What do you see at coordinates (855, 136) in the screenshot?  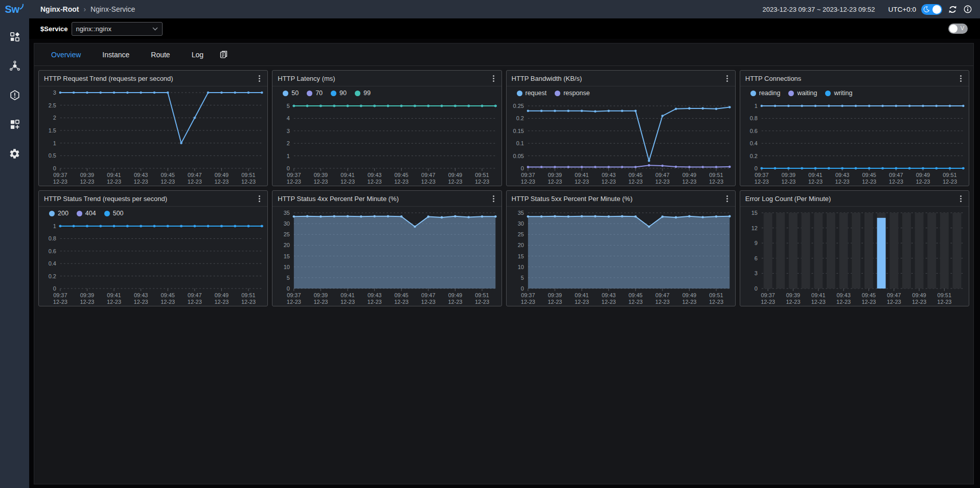 I see `chart-card-body: readingwaitingwriting 00.20.40.60.8109:3…` at bounding box center [855, 136].